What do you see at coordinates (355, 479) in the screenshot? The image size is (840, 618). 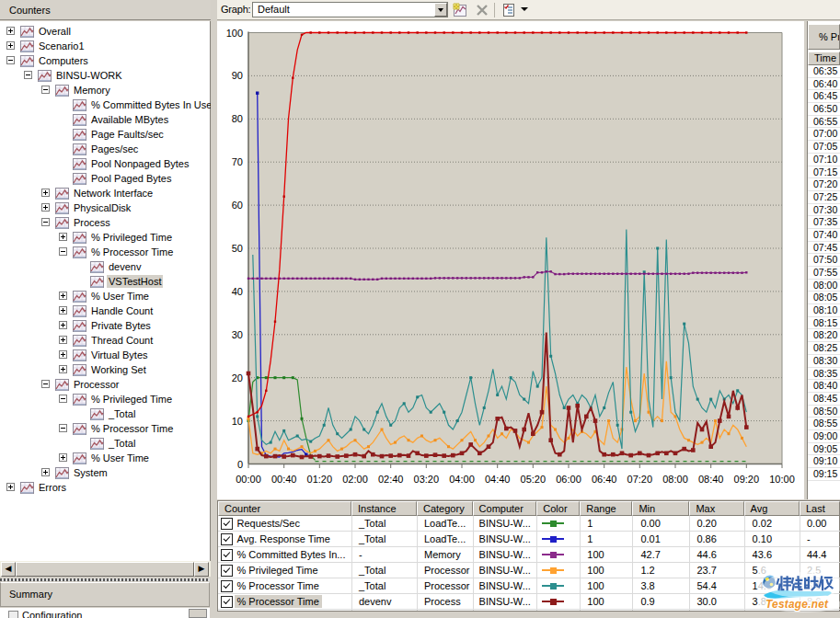 I see `svg-text: 02:00` at bounding box center [355, 479].